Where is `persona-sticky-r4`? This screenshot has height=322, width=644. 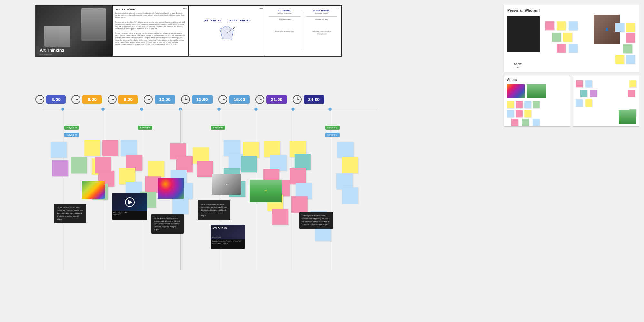
persona-sticky-r4 is located at coordinates (630, 60).